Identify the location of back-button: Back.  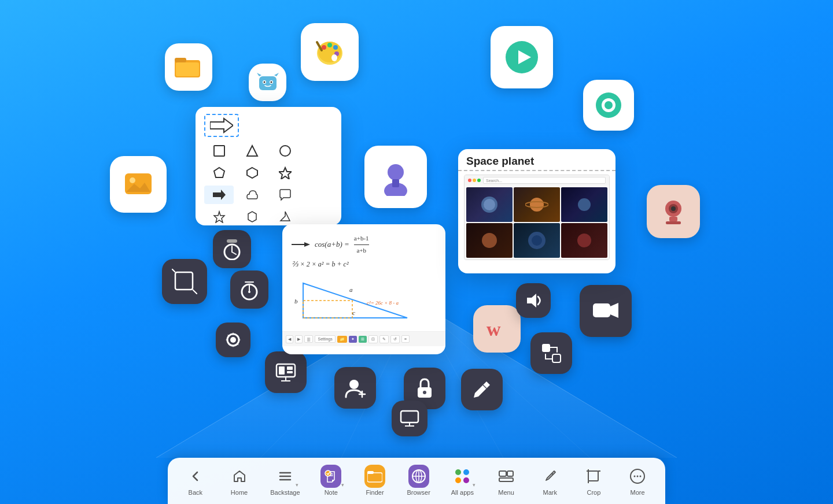
(196, 481).